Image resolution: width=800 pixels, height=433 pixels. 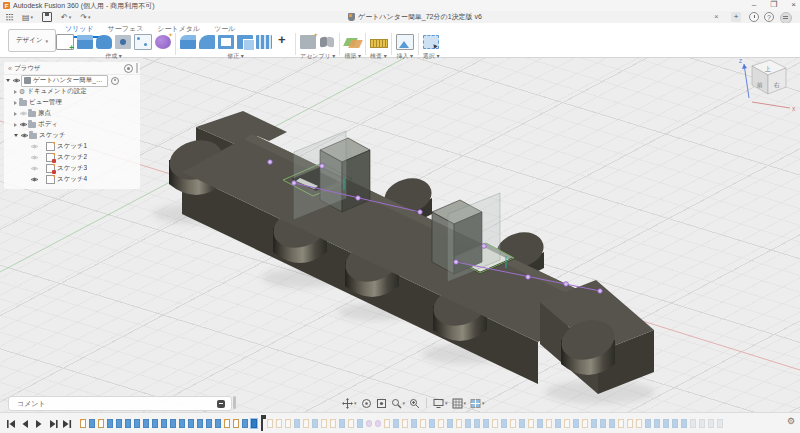 I want to click on group-label-create: 作成 ▾, so click(x=114, y=56).